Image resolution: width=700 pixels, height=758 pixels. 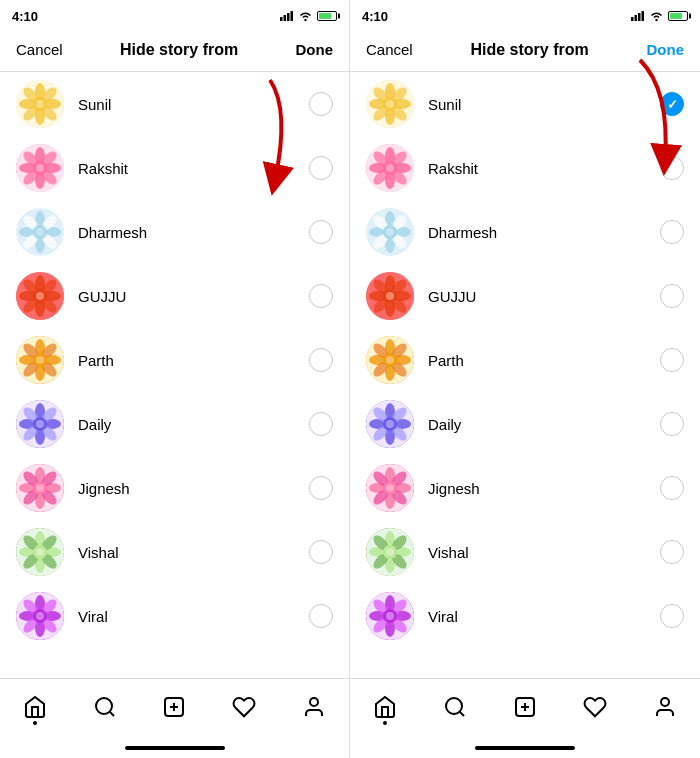 What do you see at coordinates (194, 104) in the screenshot?
I see `contact-name-0: Sunil` at bounding box center [194, 104].